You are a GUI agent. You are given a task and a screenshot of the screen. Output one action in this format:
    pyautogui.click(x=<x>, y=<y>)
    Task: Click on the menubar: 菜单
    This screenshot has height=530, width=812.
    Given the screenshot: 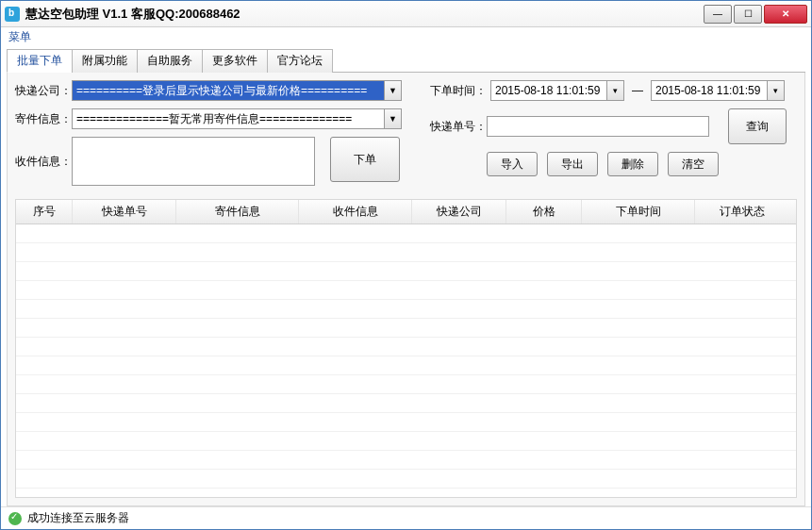 What is the action you would take?
    pyautogui.click(x=406, y=37)
    